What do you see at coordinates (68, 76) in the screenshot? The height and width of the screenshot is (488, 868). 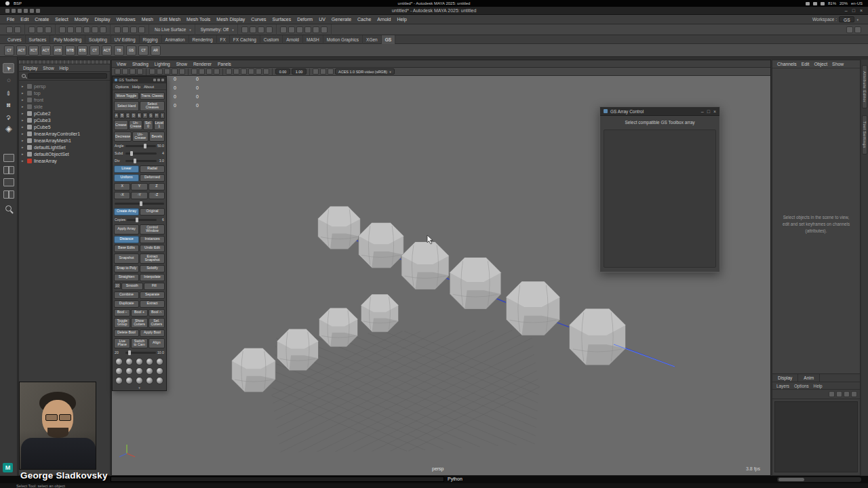 I see `outliner-search-input` at bounding box center [68, 76].